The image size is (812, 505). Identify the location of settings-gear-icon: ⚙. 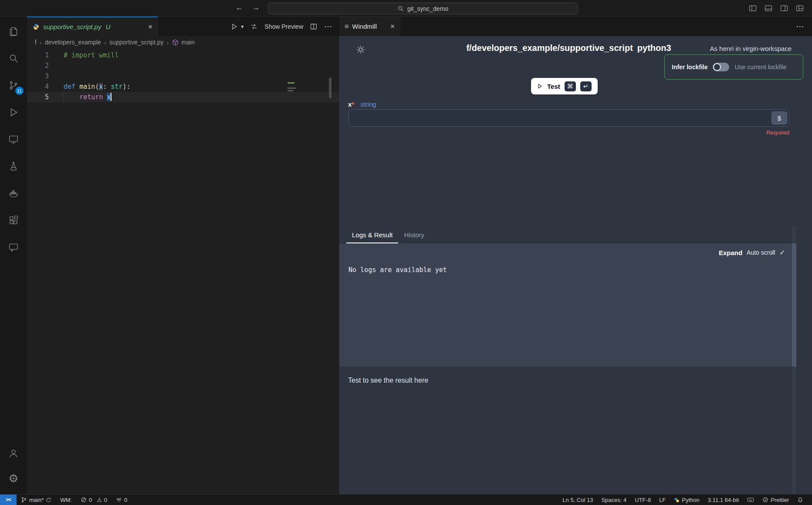
(14, 478).